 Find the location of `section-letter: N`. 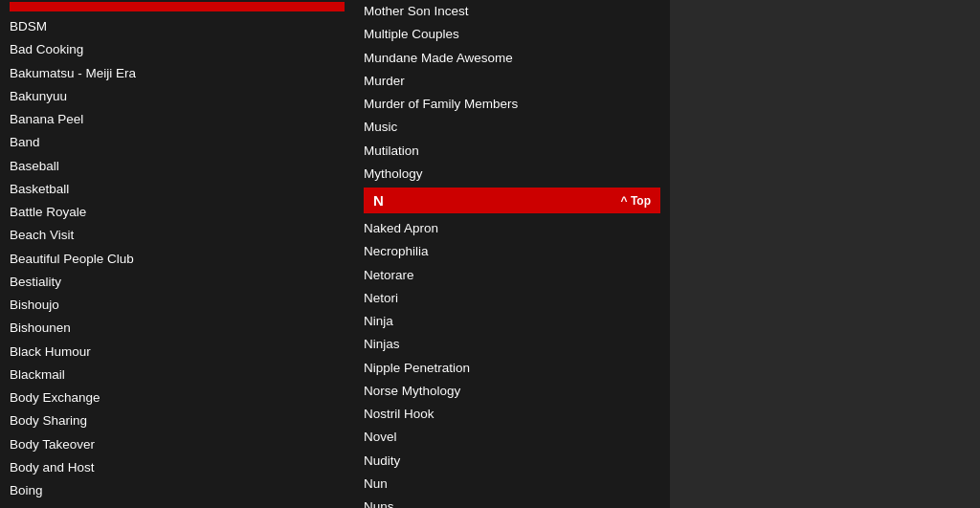

section-letter: N is located at coordinates (379, 201).